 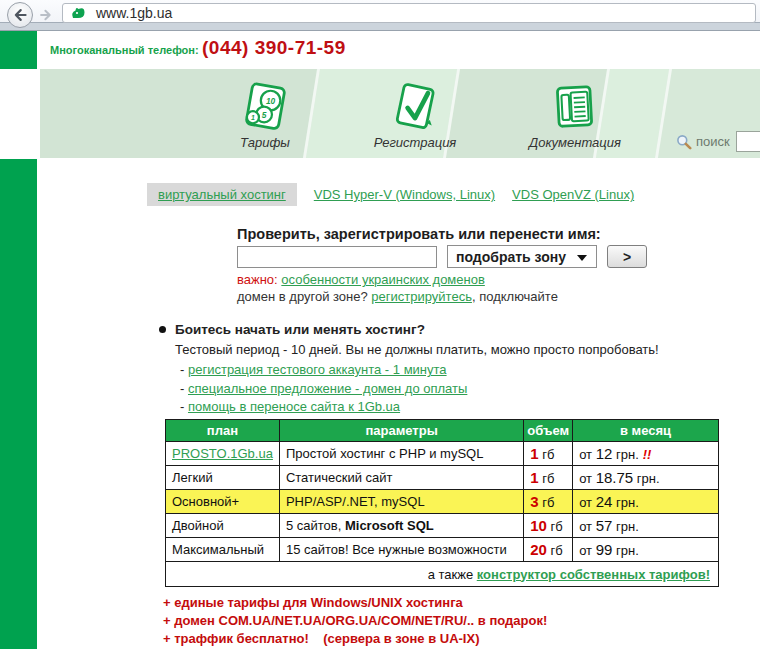 What do you see at coordinates (162, 330) in the screenshot?
I see `bullet-icon` at bounding box center [162, 330].